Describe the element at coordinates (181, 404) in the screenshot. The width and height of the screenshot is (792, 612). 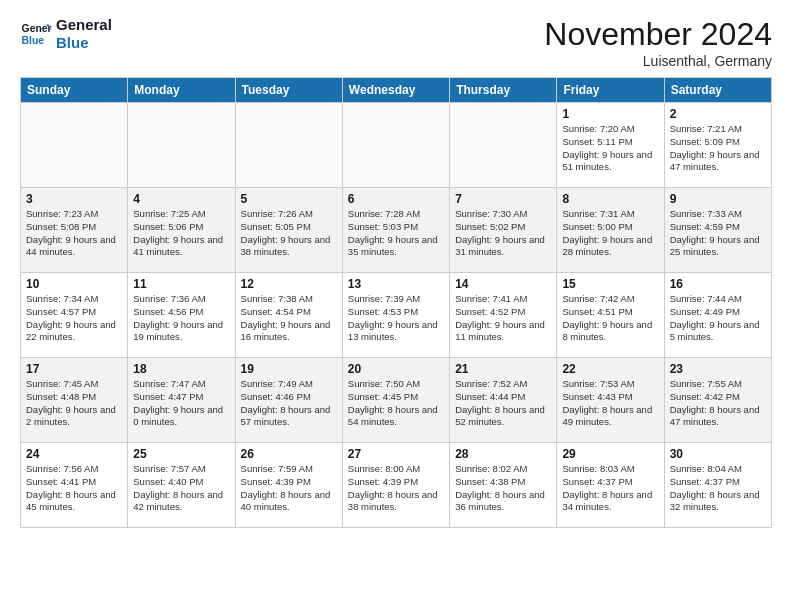
I see `day-info: Sunrise: 7:47 AM Sunset: 4:47 PM Dayligh…` at that location.